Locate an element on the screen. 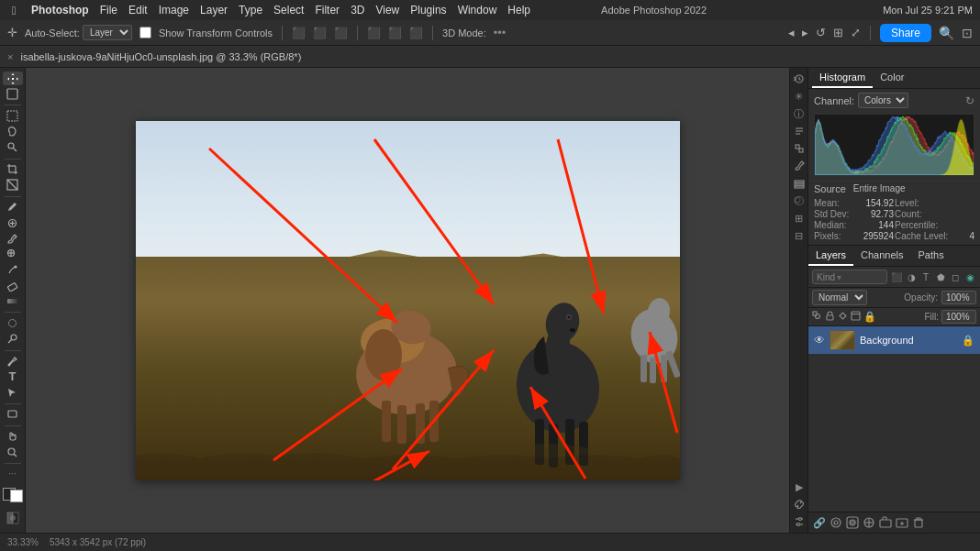 The height and width of the screenshot is (551, 980). align-bottom-icon: ⬛ is located at coordinates (417, 33).